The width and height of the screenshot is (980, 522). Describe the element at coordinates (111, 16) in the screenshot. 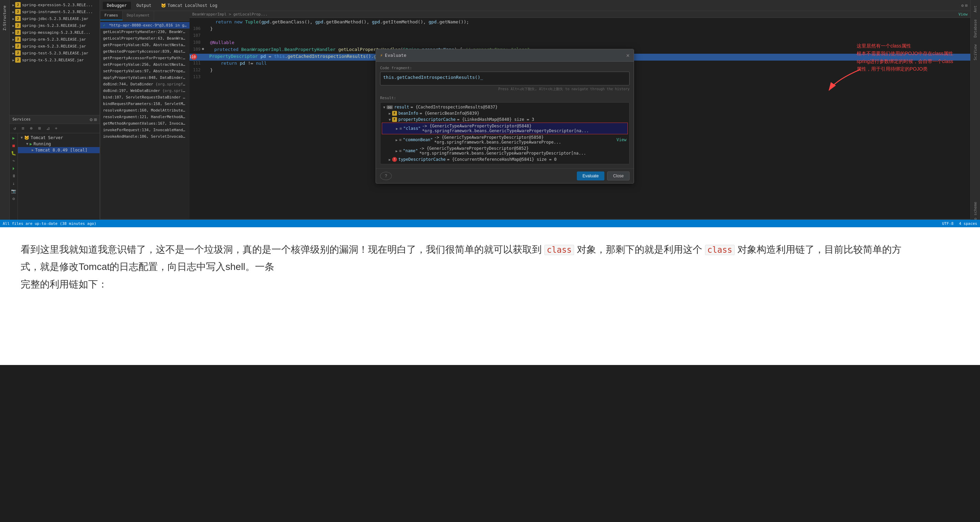

I see `frames-tab: Frames` at that location.